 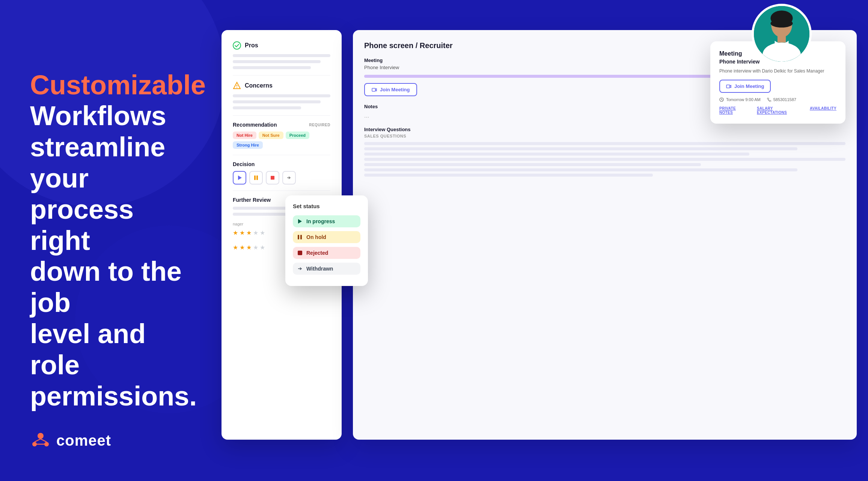 I want to click on star-r2-5: ★, so click(x=262, y=247).